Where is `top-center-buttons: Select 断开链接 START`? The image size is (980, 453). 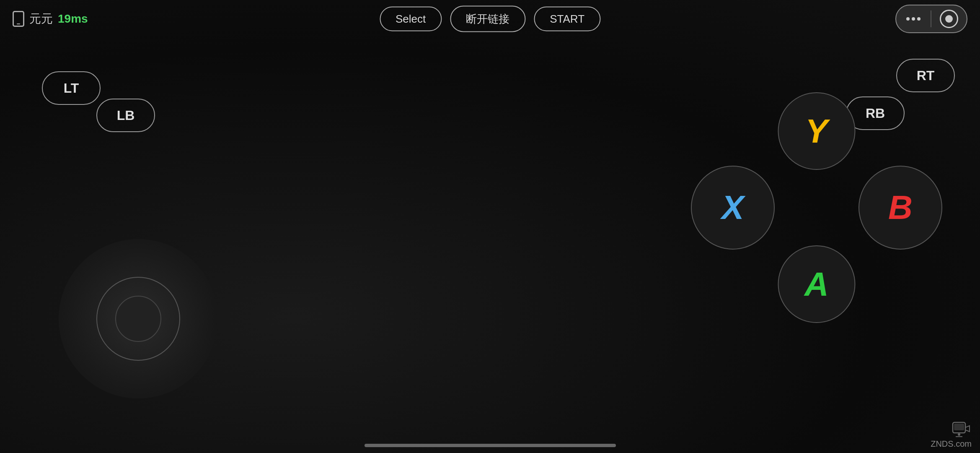
top-center-buttons: Select 断开链接 START is located at coordinates (490, 19).